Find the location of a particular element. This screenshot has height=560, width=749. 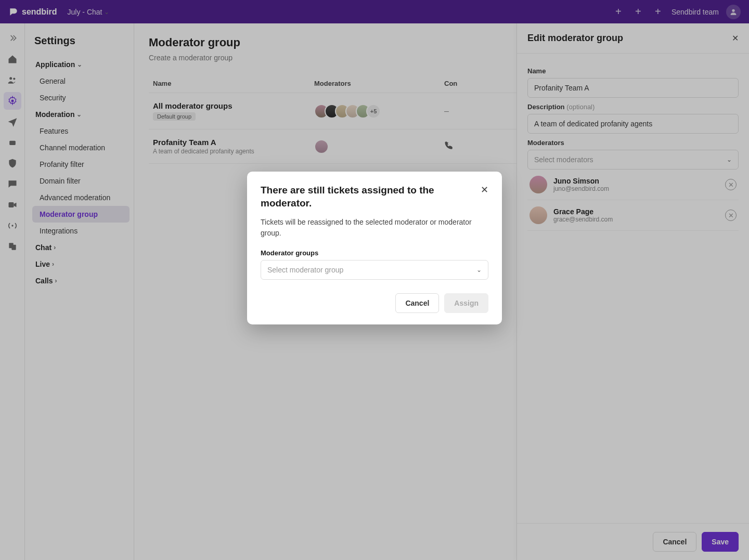

modal-cancel-button: Cancel is located at coordinates (417, 303).